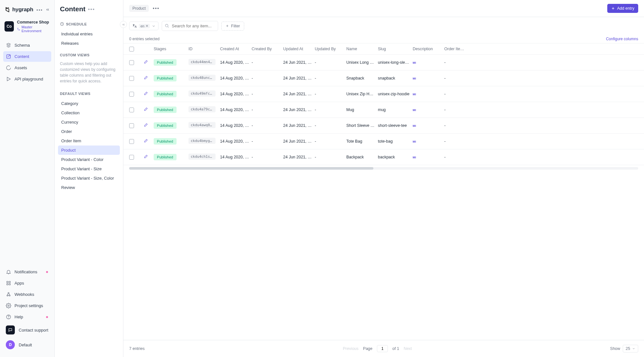  I want to click on default-view-item: Review, so click(89, 187).